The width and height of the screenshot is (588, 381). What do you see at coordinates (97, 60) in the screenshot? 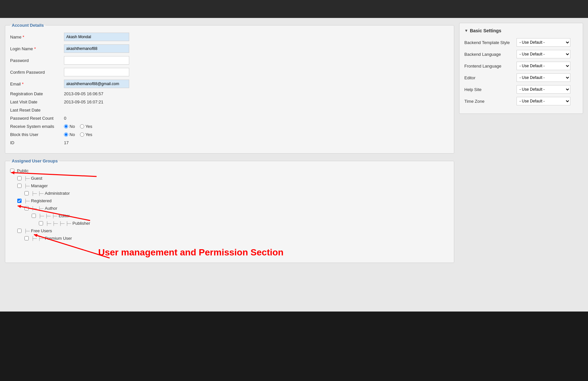
I see `password-input` at bounding box center [97, 60].